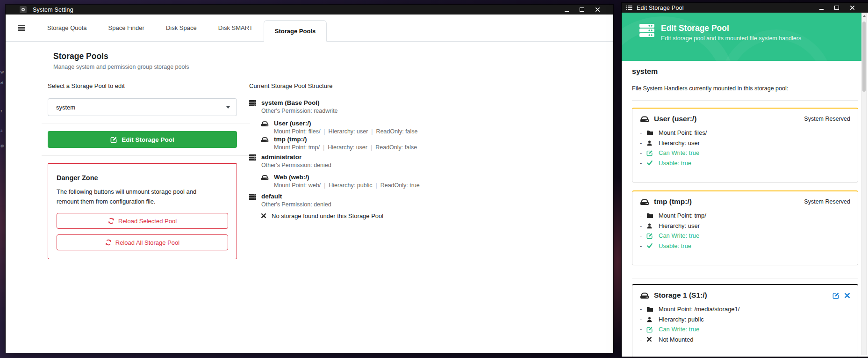 The image size is (868, 358). What do you see at coordinates (345, 139) in the screenshot?
I see `storage-name: tmp (tmp:/)` at bounding box center [345, 139].